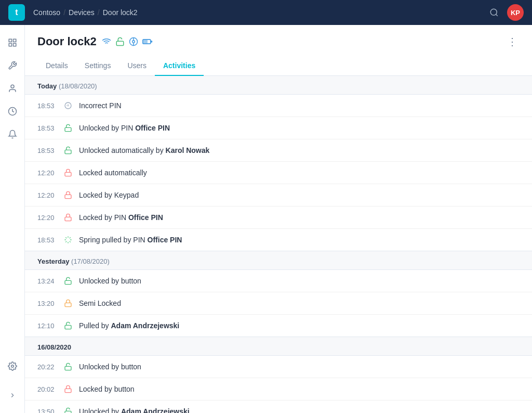 The width and height of the screenshot is (532, 413). I want to click on activity-row: 18:53 Unlocked by PIN Office PIN, so click(278, 128).